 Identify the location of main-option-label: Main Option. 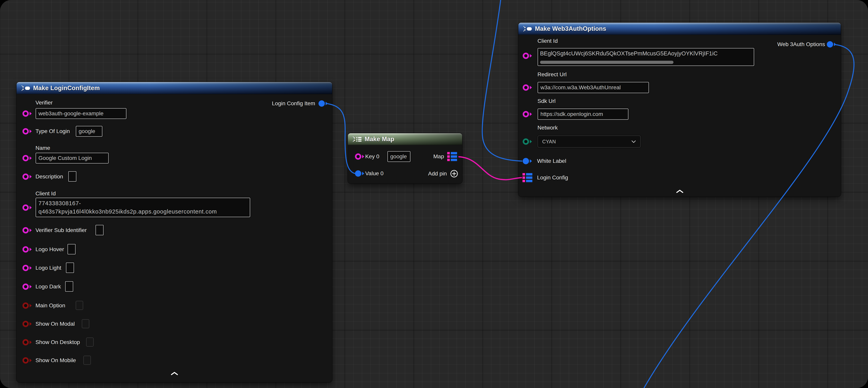
(51, 305).